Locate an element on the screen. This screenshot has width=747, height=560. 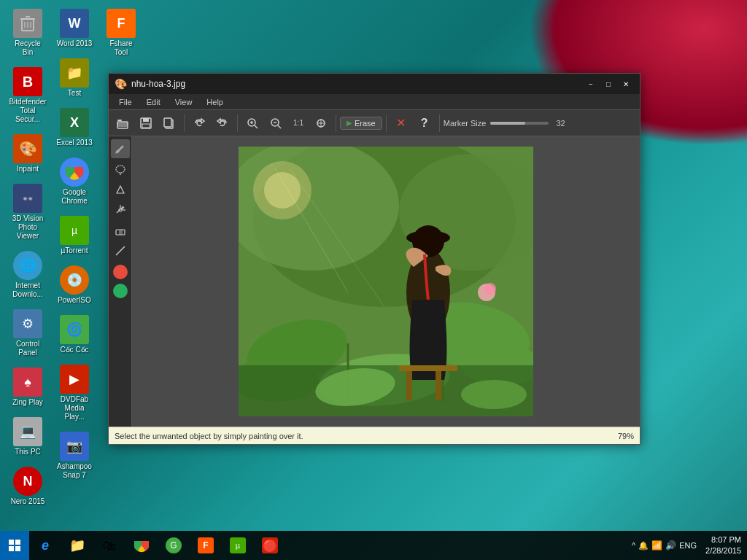
taskbar-chrome is located at coordinates (142, 545).